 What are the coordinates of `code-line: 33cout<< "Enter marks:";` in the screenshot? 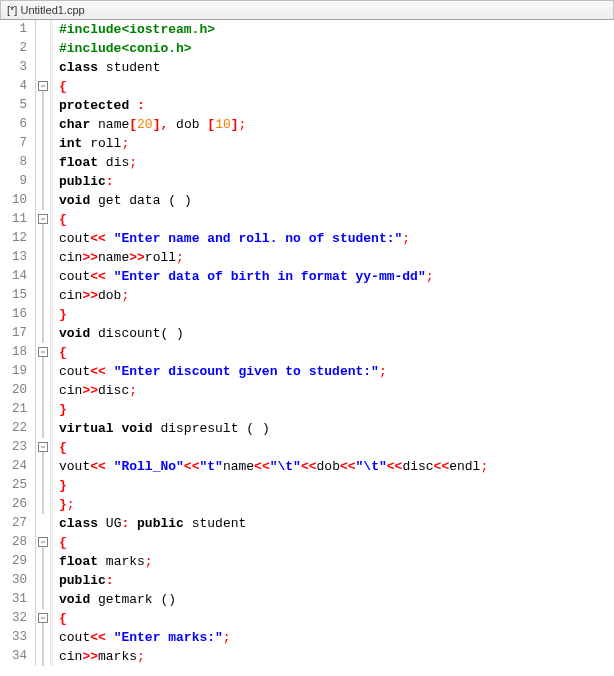 It's located at (307, 638).